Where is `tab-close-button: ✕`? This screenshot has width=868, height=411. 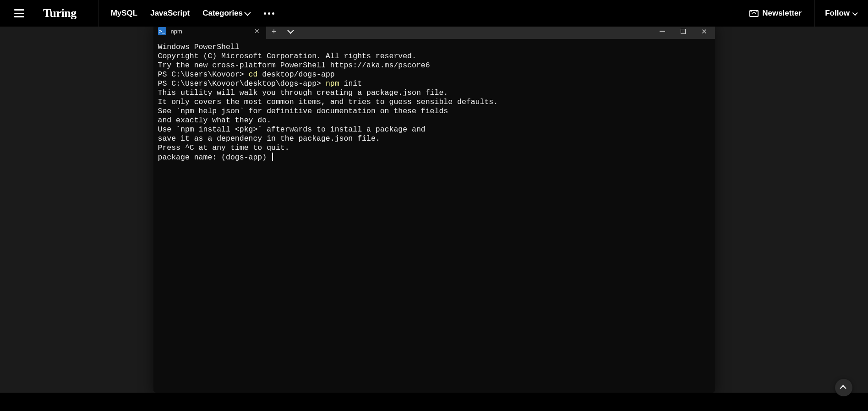
tab-close-button: ✕ is located at coordinates (257, 31).